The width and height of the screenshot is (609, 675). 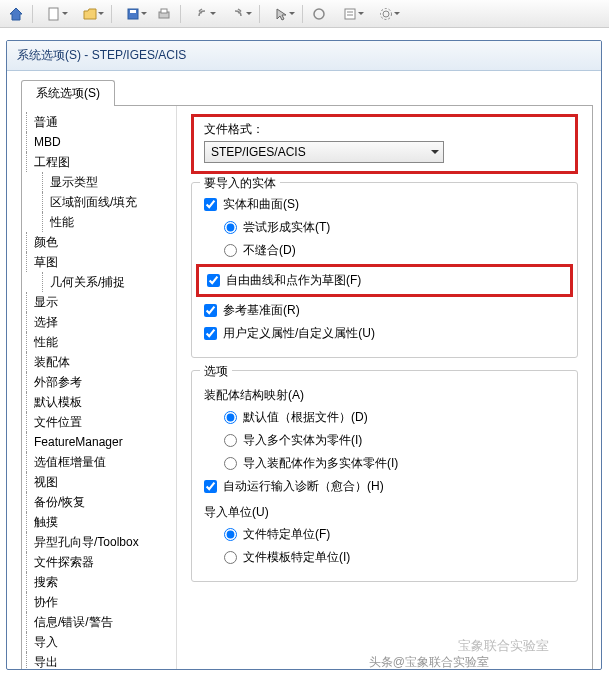 What do you see at coordinates (270, 250) in the screenshot?
I see `label: 不缝合(D)` at bounding box center [270, 250].